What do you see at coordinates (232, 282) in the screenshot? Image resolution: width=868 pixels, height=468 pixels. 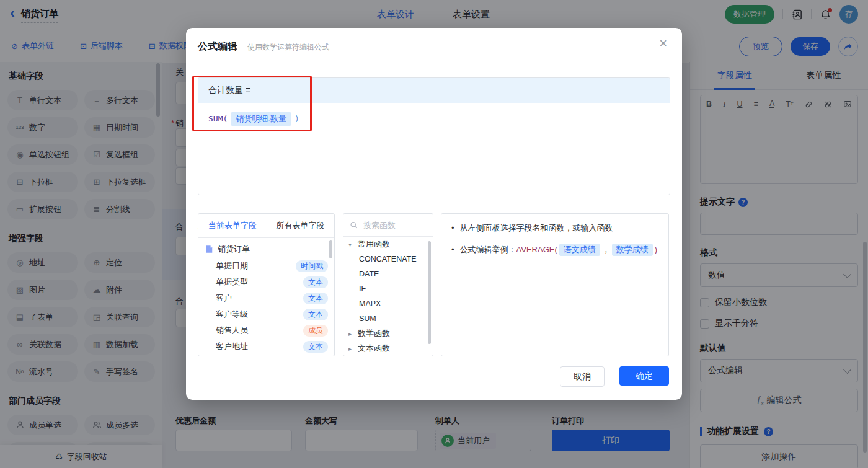 I see `variable-name: 单据类型` at bounding box center [232, 282].